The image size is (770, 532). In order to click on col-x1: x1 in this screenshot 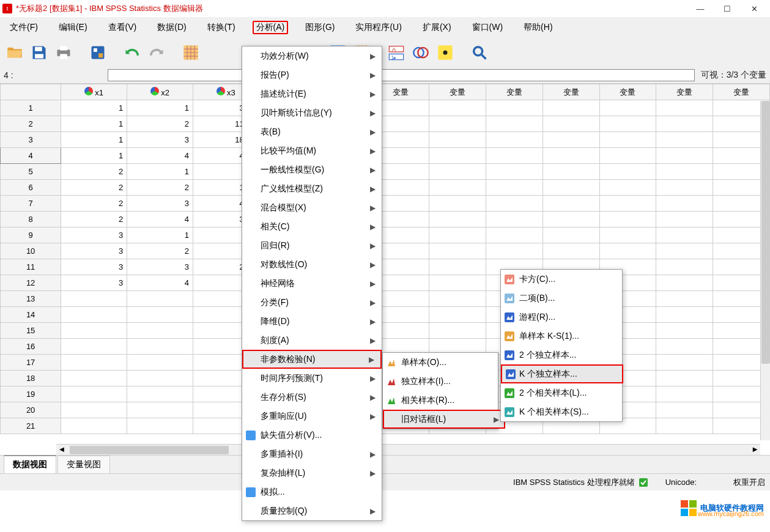, I will do `click(94, 92)`.